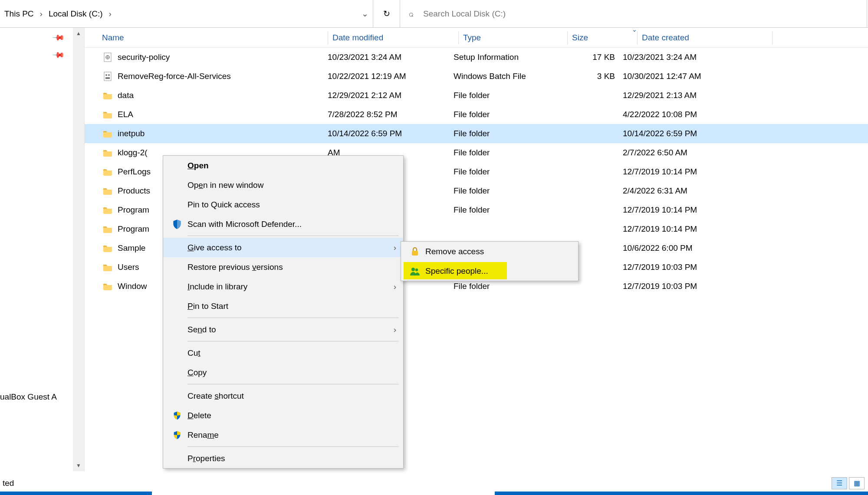 Image resolution: width=868 pixels, height=495 pixels. I want to click on cell-date: 12/29/2021 2:12 AM, so click(391, 95).